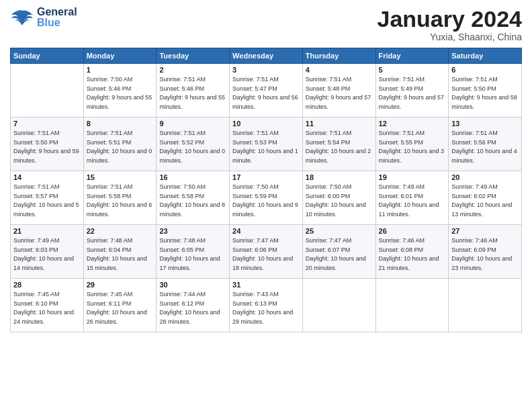 The height and width of the screenshot is (411, 532). I want to click on logo-blue-text: Blue, so click(57, 23).